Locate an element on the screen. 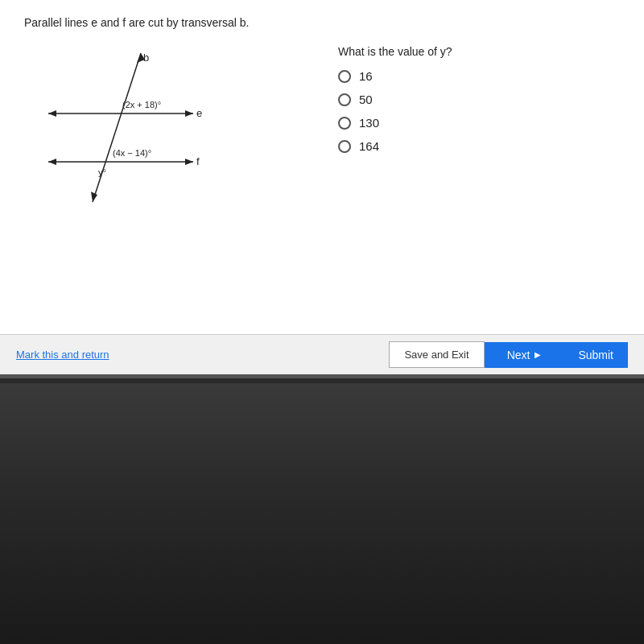 The width and height of the screenshot is (644, 644). answer-question: What is the value of y? is located at coordinates (479, 52).